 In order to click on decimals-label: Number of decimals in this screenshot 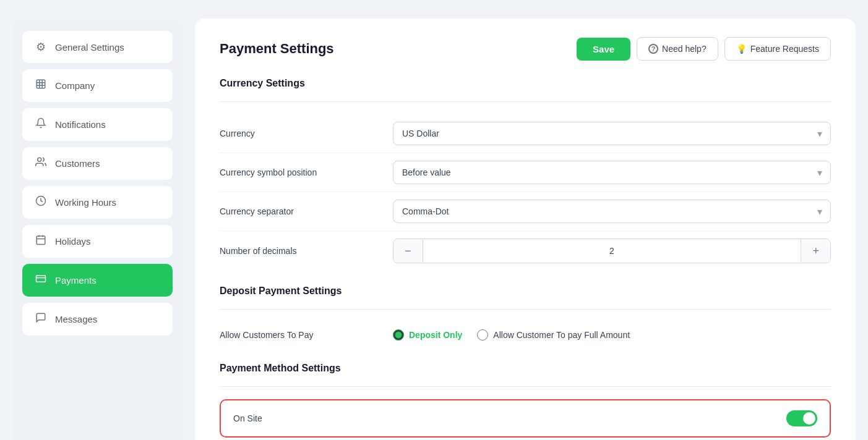, I will do `click(306, 251)`.